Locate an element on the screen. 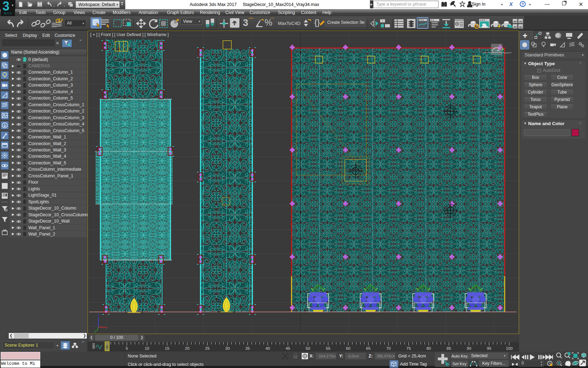 The width and height of the screenshot is (588, 368). svg-text: 80 is located at coordinates (429, 348).